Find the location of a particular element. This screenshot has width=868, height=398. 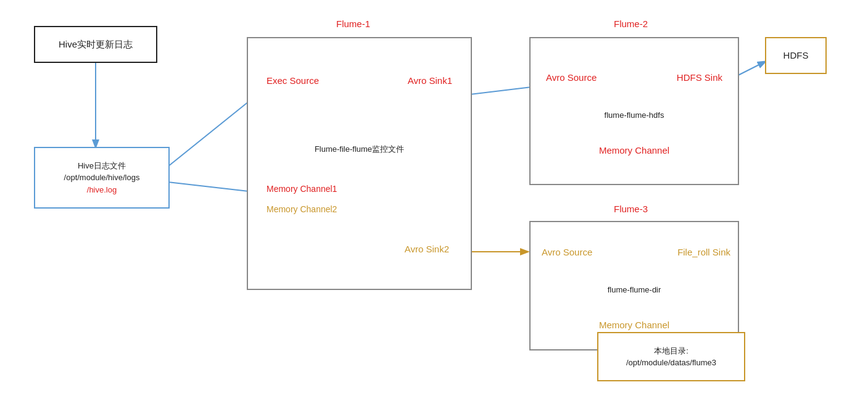

hdfs-label: HDFS is located at coordinates (796, 56).